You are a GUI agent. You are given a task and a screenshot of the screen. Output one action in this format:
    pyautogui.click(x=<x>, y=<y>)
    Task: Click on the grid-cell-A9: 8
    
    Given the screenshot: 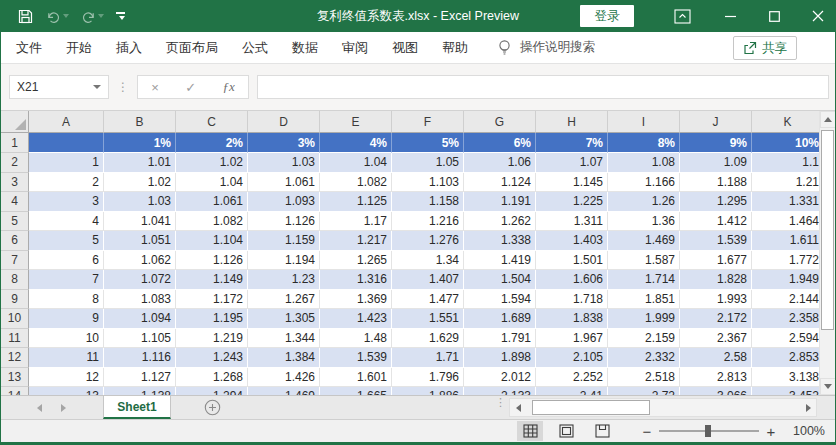 What is the action you would take?
    pyautogui.click(x=66, y=300)
    